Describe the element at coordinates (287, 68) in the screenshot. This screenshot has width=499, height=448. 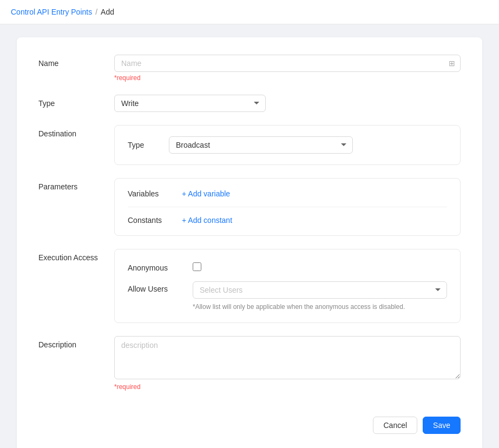
I see `name-content: ⊞ *required` at that location.